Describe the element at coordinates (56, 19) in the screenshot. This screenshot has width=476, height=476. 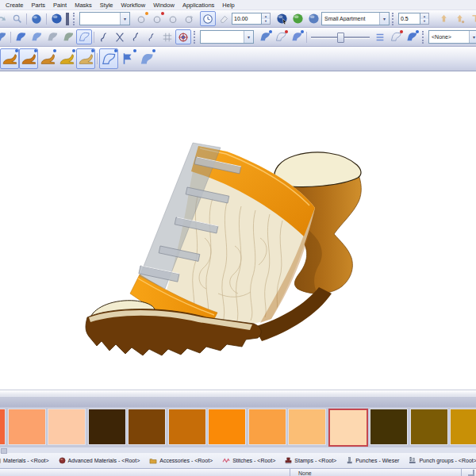
I see `web-button` at that location.